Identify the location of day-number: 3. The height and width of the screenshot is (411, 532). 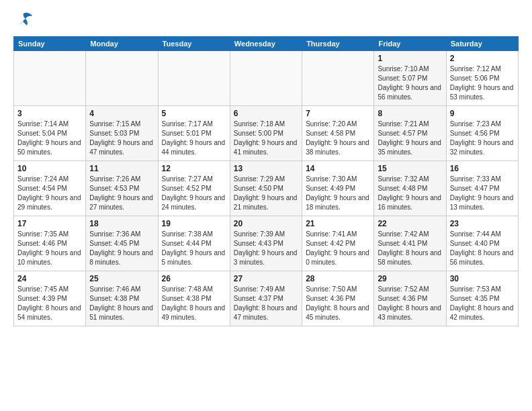
(50, 113).